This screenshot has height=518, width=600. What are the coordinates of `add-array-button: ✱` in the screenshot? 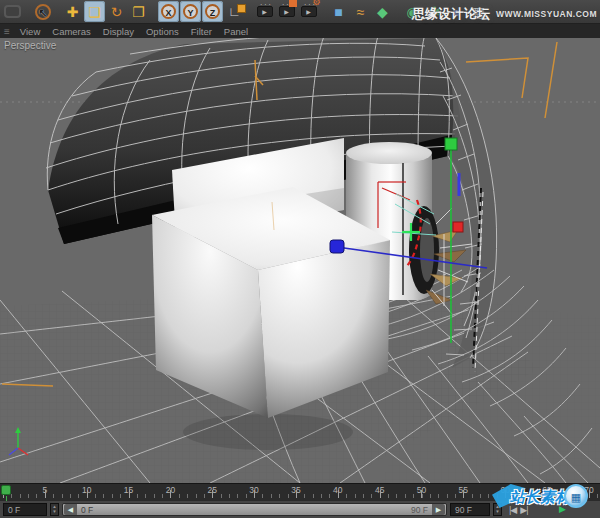 It's located at (434, 12).